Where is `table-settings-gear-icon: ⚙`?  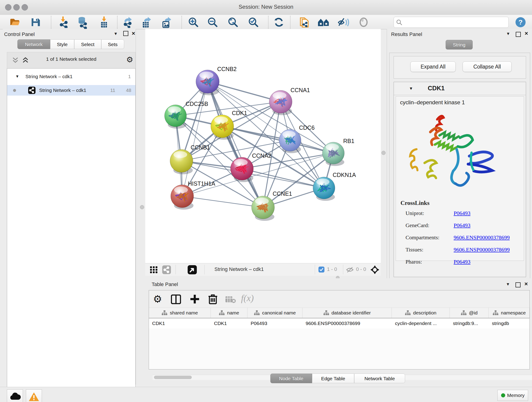
table-settings-gear-icon: ⚙ is located at coordinates (158, 299).